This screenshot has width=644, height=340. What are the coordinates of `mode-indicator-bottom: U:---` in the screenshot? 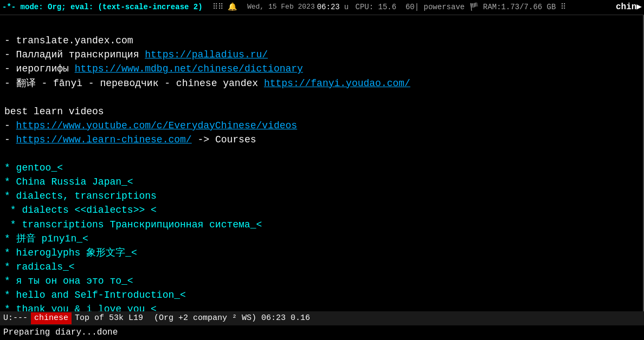 It's located at (15, 318).